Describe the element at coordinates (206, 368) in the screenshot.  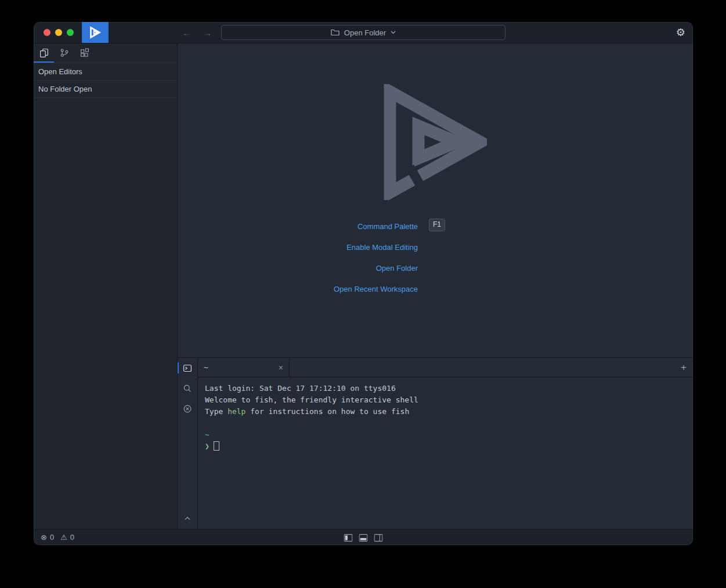
I see `terminal-tab-title: ~` at that location.